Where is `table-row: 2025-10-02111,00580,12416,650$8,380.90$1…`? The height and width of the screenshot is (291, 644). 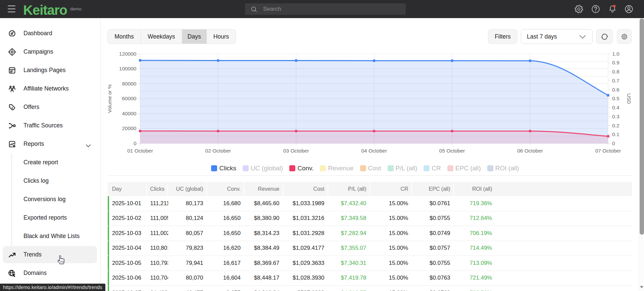
table-row: 2025-10-02111,00580,12416,650$8,380.90$1… is located at coordinates (370, 219).